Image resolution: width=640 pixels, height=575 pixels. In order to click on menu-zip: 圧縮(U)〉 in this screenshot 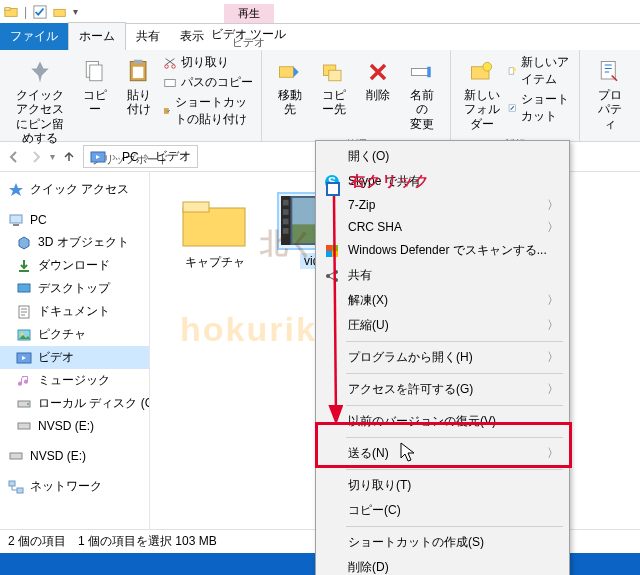, I will do `click(442, 326)`.